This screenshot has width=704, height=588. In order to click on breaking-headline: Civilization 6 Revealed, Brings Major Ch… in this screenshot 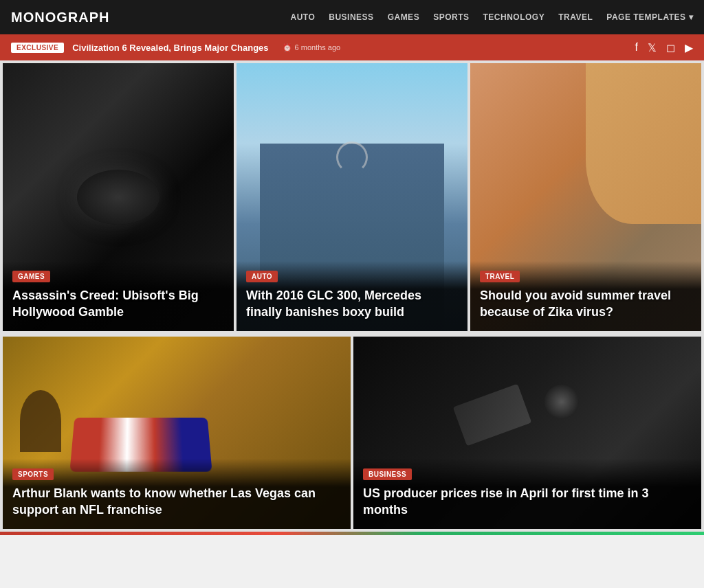, I will do `click(170, 48)`.